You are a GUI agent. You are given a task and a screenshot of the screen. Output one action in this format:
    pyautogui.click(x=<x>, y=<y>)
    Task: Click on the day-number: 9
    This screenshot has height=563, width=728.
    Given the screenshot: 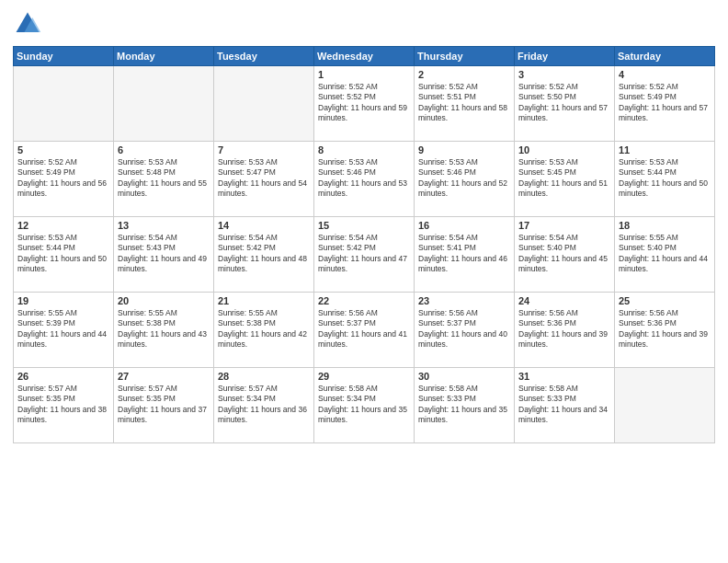 What is the action you would take?
    pyautogui.click(x=464, y=150)
    